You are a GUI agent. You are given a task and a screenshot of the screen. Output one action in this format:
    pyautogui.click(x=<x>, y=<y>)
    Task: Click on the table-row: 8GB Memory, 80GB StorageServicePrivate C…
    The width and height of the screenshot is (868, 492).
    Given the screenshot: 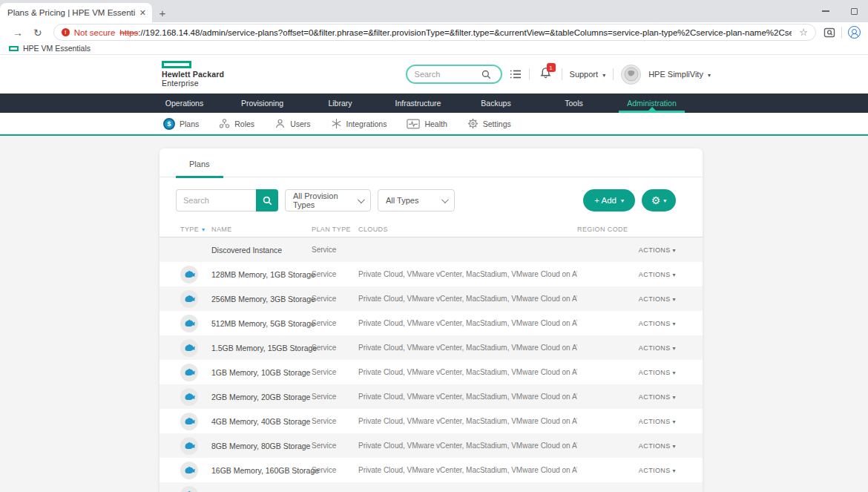 What is the action you would take?
    pyautogui.click(x=431, y=445)
    